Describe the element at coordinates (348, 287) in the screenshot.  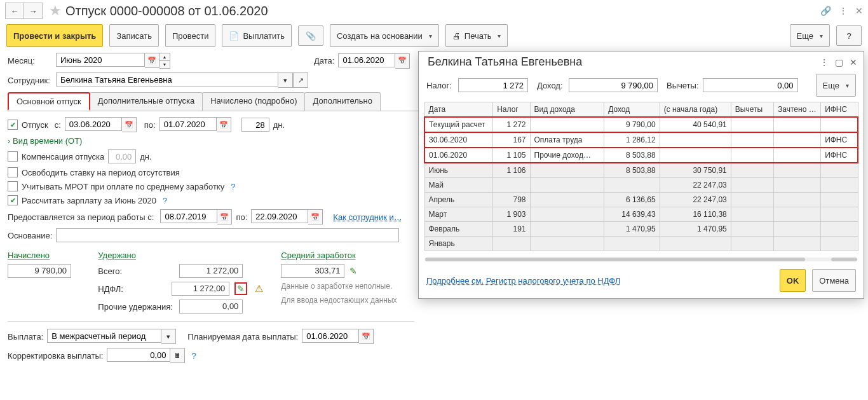
I see `earnings-warning-line1: Данные о заработке неполные.` at that location.